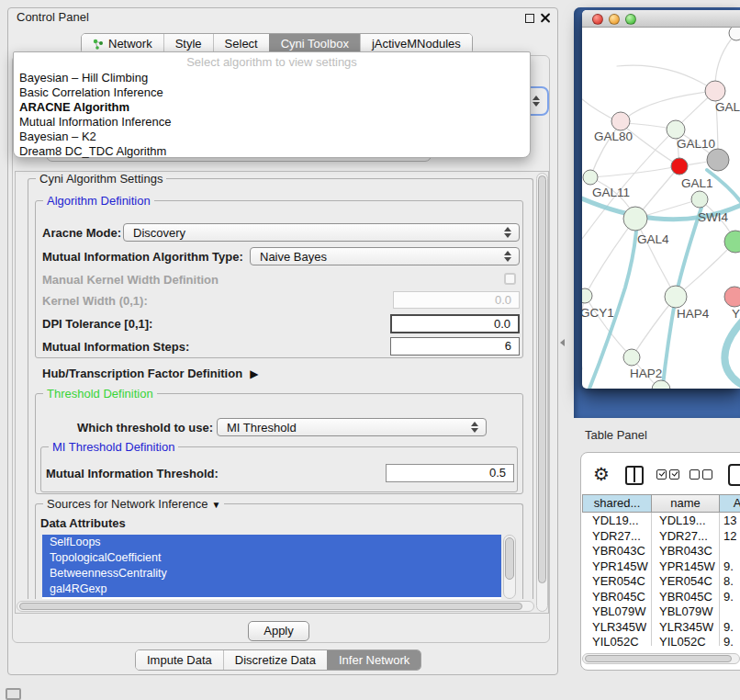  What do you see at coordinates (272, 590) in the screenshot?
I see `attribute-list-item: gal4RGexp` at bounding box center [272, 590].